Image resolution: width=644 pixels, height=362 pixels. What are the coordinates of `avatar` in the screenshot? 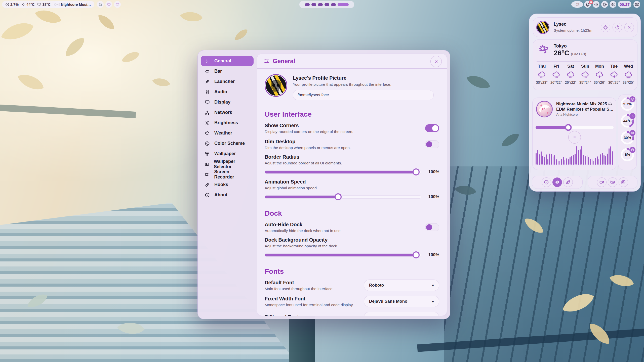 It's located at (543, 27).